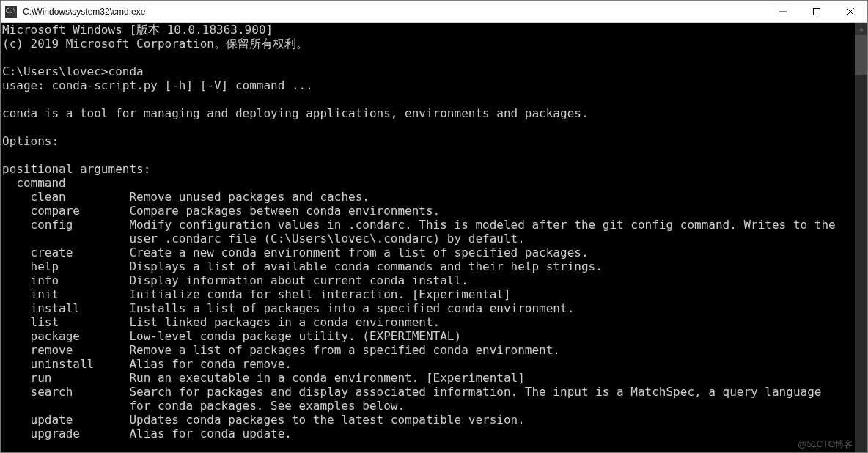  Describe the element at coordinates (861, 237) in the screenshot. I see `scrollbar` at that location.